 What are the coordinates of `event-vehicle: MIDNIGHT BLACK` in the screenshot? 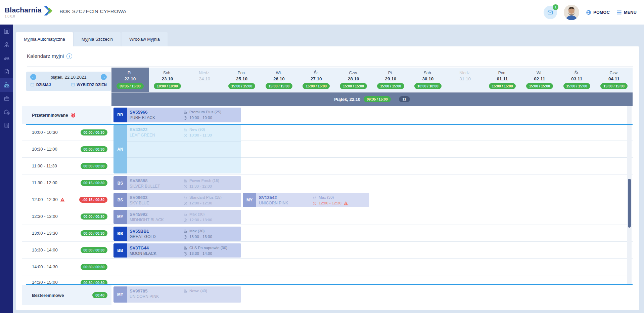 It's located at (156, 220).